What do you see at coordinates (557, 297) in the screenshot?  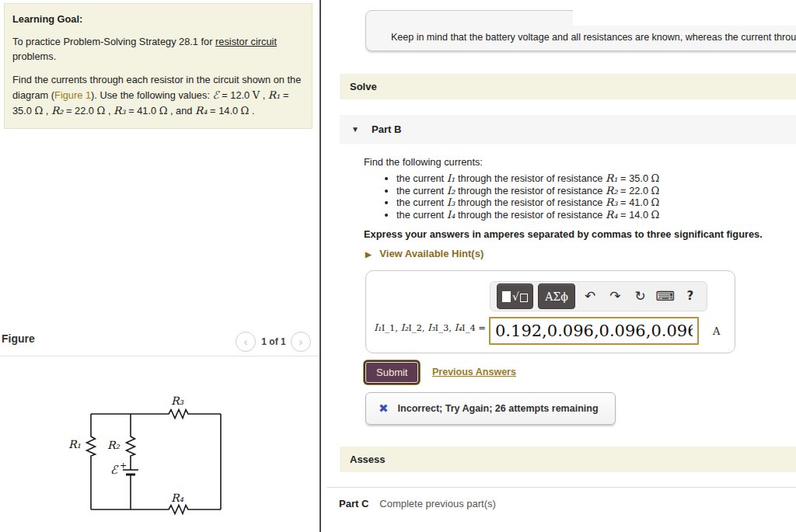 I see `greek-symbols-label: ΑΣϕ` at bounding box center [557, 297].